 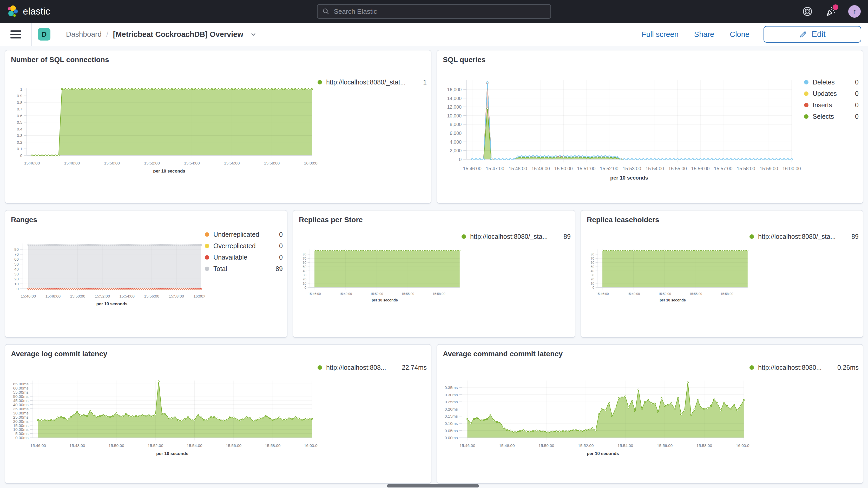 What do you see at coordinates (107, 280) in the screenshot?
I see `ranges-area-chart: 8070605040302010015:46:0015:48:0015:50:0…` at bounding box center [107, 280].